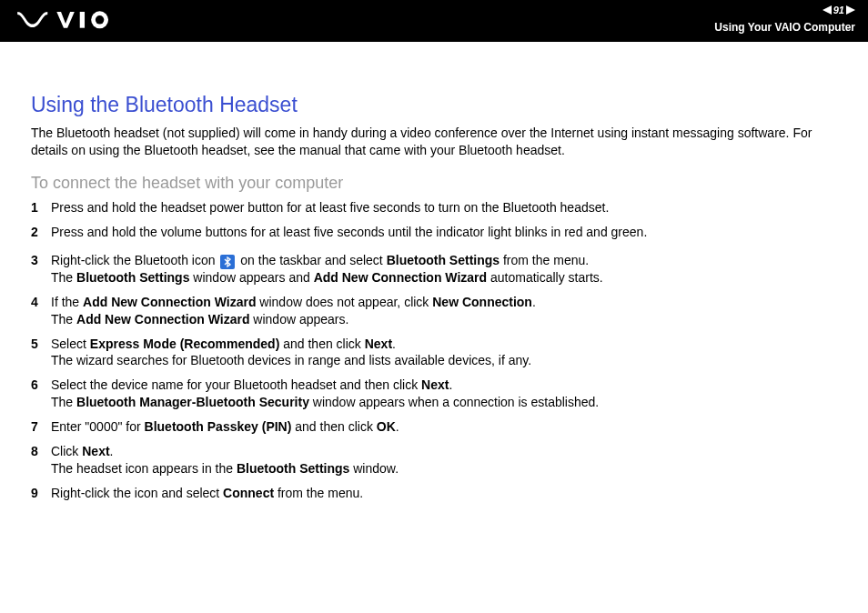 The height and width of the screenshot is (613, 868). Describe the element at coordinates (434, 460) in the screenshot. I see `list-item: 8 Click Next. The headset icon appears i…` at that location.